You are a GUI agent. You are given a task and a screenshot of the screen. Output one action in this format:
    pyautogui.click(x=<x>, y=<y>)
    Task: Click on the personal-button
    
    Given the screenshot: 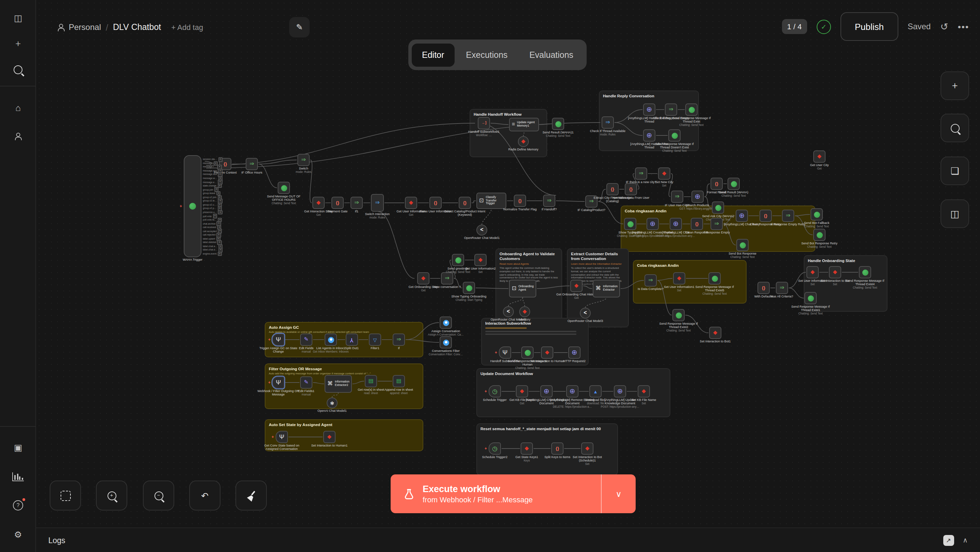 What is the action you would take?
    pyautogui.click(x=18, y=136)
    